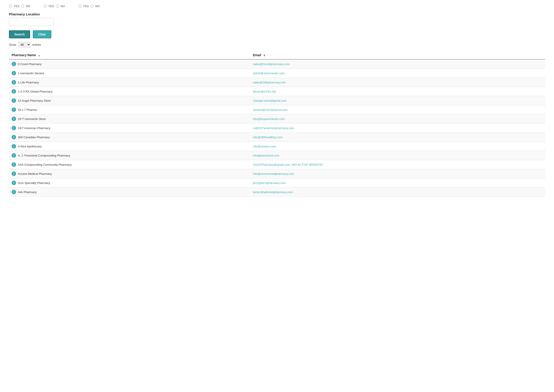  I want to click on pharmacy-email-link: ask24@1ivermectin.com, so click(269, 73).